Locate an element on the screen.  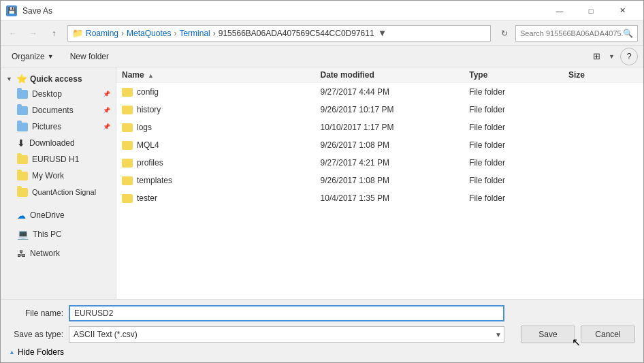
hide-folders-label: Hide Folders is located at coordinates (41, 352).